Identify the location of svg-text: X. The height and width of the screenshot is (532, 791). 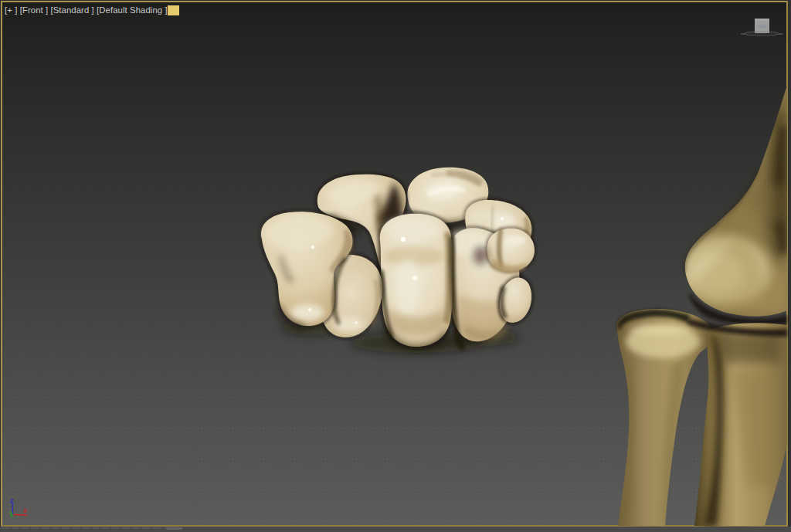
(25, 511).